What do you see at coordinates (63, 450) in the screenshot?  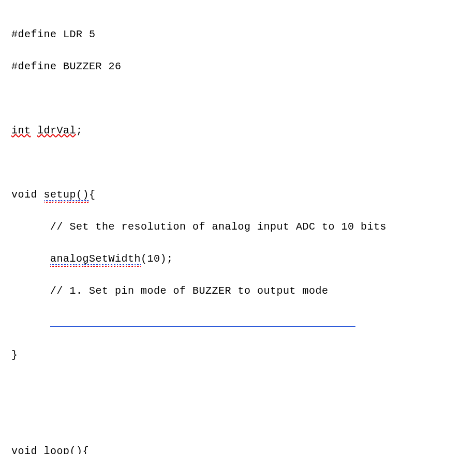 I see `loop-ident: loop()` at bounding box center [63, 450].